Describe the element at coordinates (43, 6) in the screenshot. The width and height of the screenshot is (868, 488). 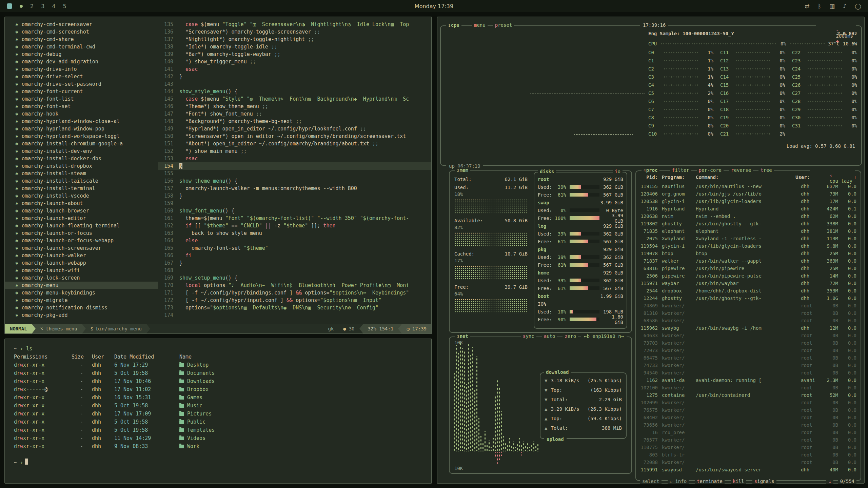
I see `workspace-3: 3` at that location.